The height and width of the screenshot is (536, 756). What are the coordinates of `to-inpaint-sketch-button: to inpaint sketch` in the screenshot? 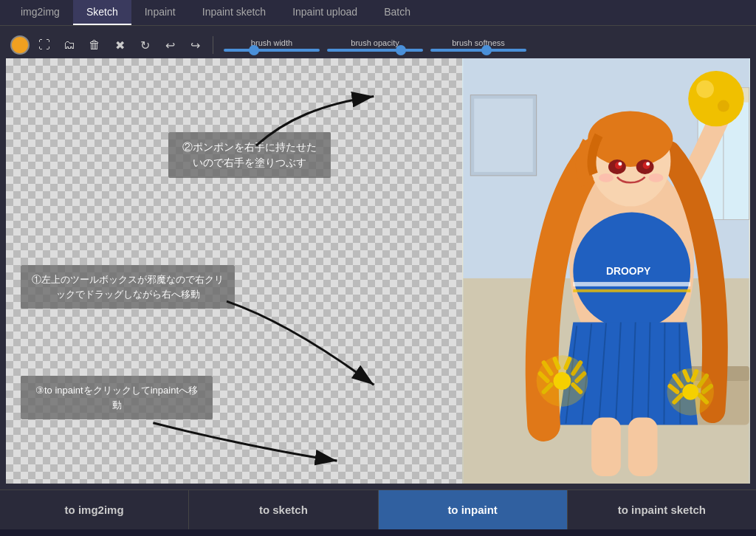 It's located at (662, 509).